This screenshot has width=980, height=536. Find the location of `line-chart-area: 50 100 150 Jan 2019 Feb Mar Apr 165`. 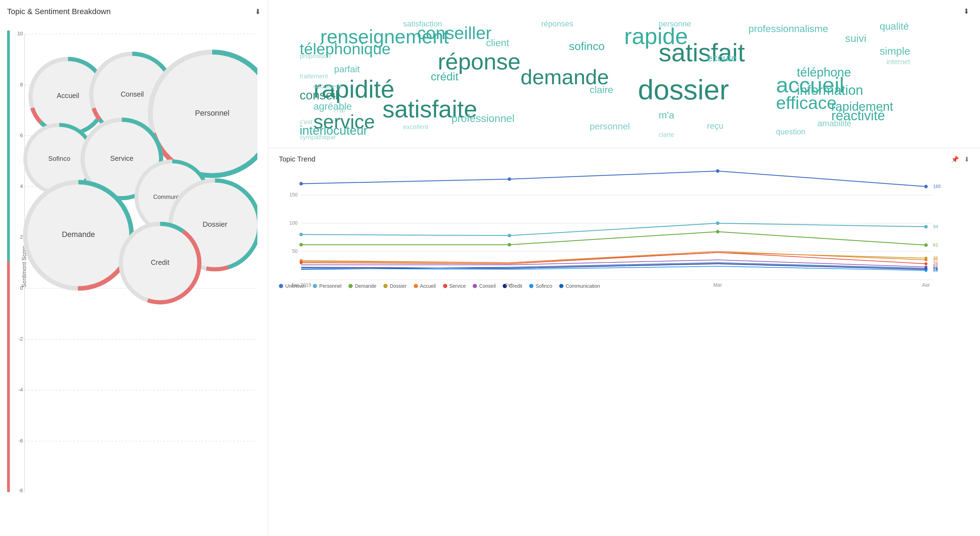

line-chart-area: 50 100 150 Jan 2019 Feb Mar Apr 165 is located at coordinates (624, 224).